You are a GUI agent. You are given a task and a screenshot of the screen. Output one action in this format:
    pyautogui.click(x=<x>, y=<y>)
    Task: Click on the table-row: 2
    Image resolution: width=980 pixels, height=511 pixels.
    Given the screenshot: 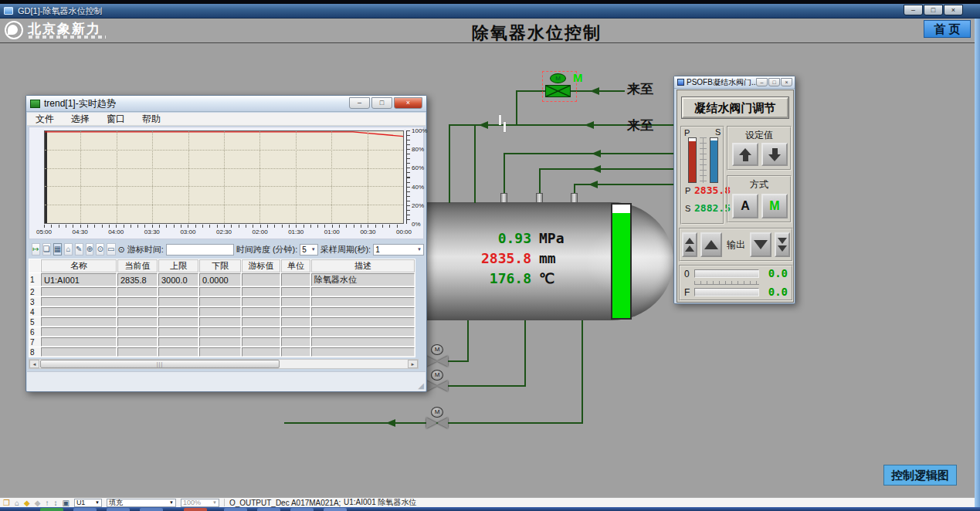 What is the action you would take?
    pyautogui.click(x=222, y=292)
    